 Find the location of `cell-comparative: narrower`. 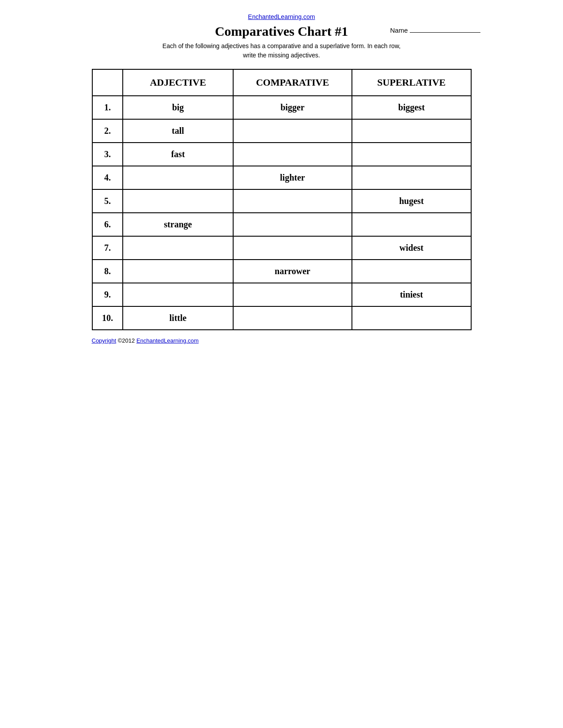

cell-comparative: narrower is located at coordinates (292, 271).